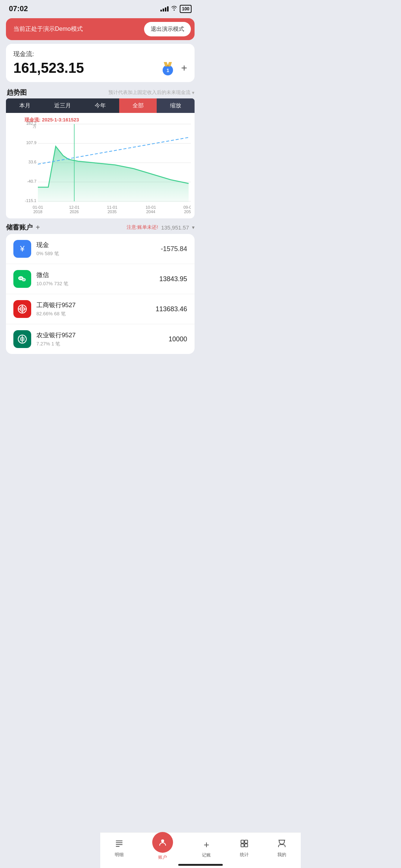 Image resolution: width=401 pixels, height=868 pixels. Describe the element at coordinates (175, 227) in the screenshot. I see `savings-total: 135,951.57` at that location.